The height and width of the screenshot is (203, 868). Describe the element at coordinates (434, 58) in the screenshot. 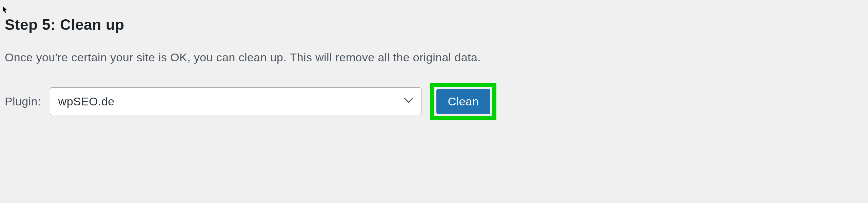

I see `step-description: Once you're certain your site is OK, you…` at that location.